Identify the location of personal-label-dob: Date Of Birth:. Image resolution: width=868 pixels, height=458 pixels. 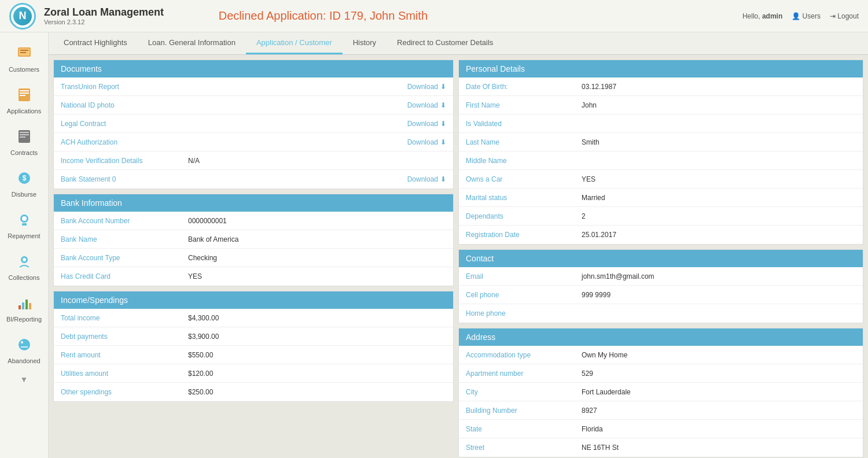
(517, 87).